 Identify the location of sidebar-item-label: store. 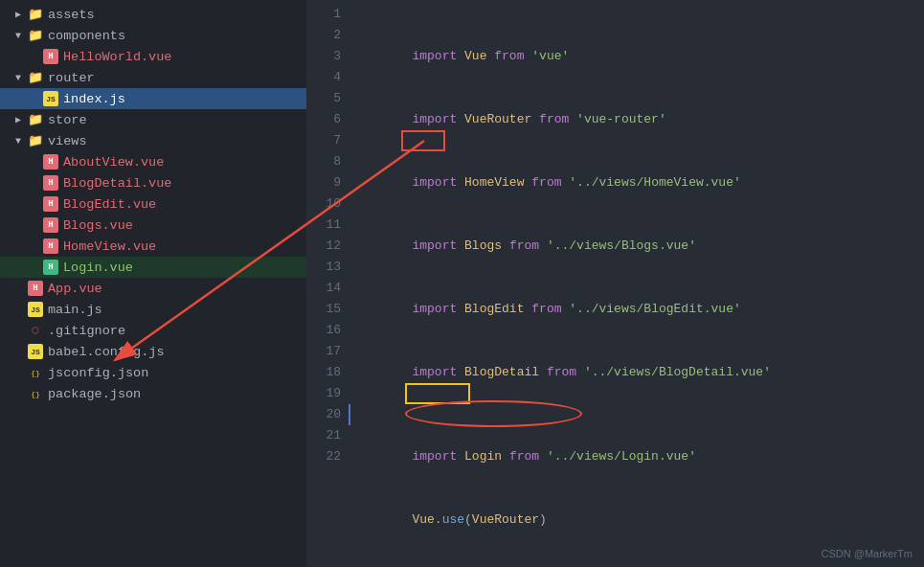
(67, 121).